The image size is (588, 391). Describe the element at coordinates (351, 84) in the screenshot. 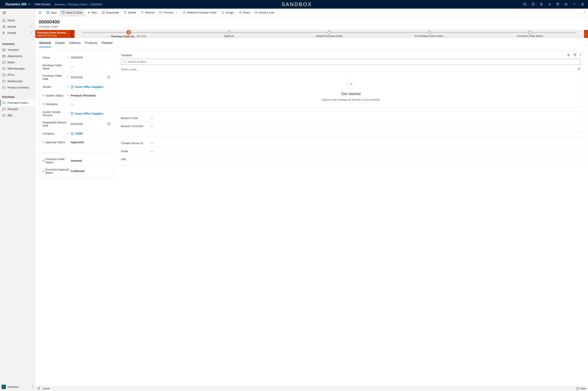

I see `timeline-empty-plus-icon: +` at that location.